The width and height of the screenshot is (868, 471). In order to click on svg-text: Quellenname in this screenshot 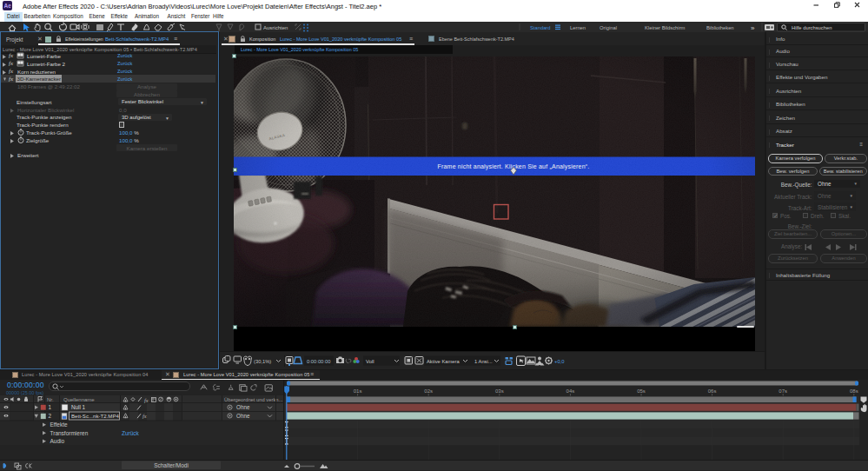, I will do `click(79, 400)`.